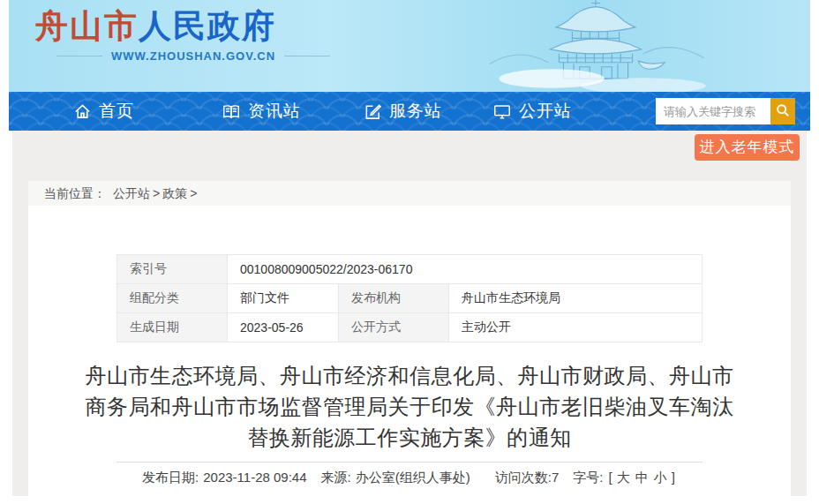  Describe the element at coordinates (173, 270) in the screenshot. I see `index-number-label: 索引号` at that location.